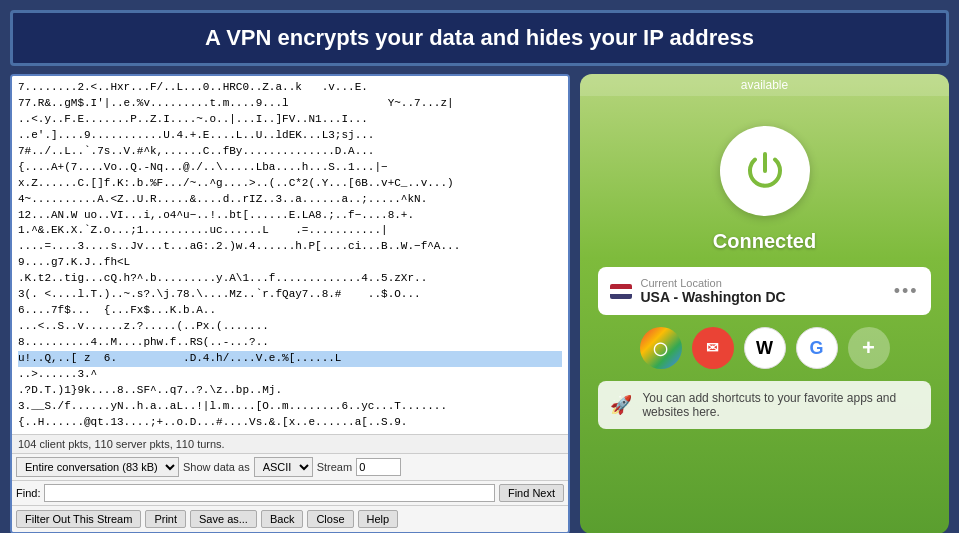 The image size is (959, 533). What do you see at coordinates (765, 348) in the screenshot?
I see `app-icons-row: ◯ ✉ W G +` at bounding box center [765, 348].